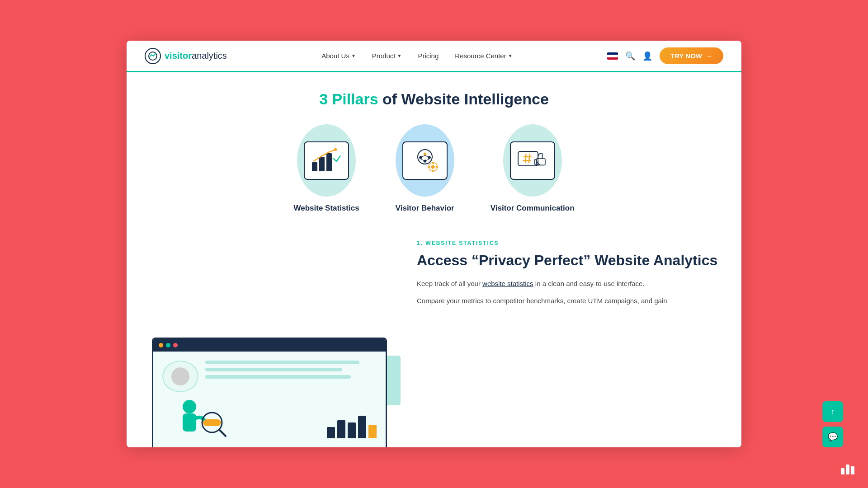 This screenshot has width=868, height=488. What do you see at coordinates (568, 284) in the screenshot?
I see `section-para-1: Keep track of all your website statistic…` at bounding box center [568, 284].